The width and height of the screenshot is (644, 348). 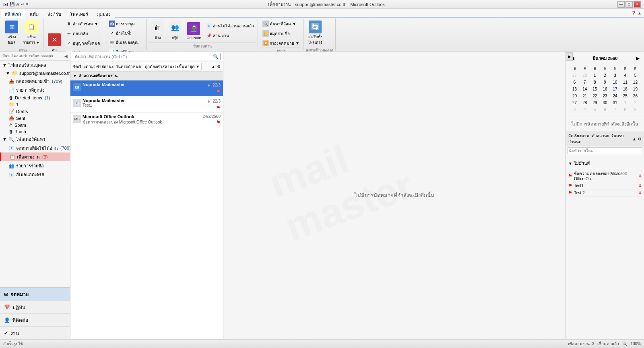 What do you see at coordinates (230, 36) in the screenshot?
I see `move-to-button: 📌 ลาน งาน` at bounding box center [230, 36].